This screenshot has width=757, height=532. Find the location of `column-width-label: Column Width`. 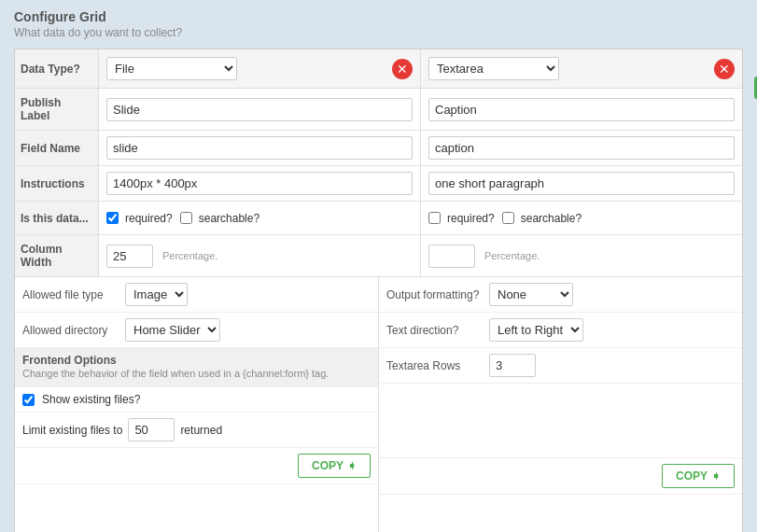

column-width-label: Column Width is located at coordinates (57, 256).